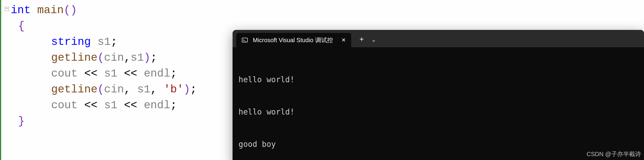 The width and height of the screenshot is (644, 160). I want to click on chevron-down-icon: ⌄, so click(374, 39).